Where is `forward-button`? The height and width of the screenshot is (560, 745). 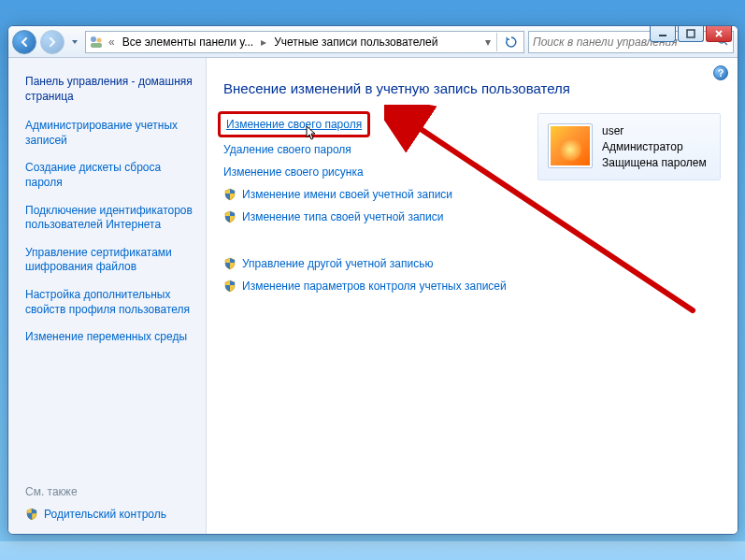
forward-button is located at coordinates (52, 42).